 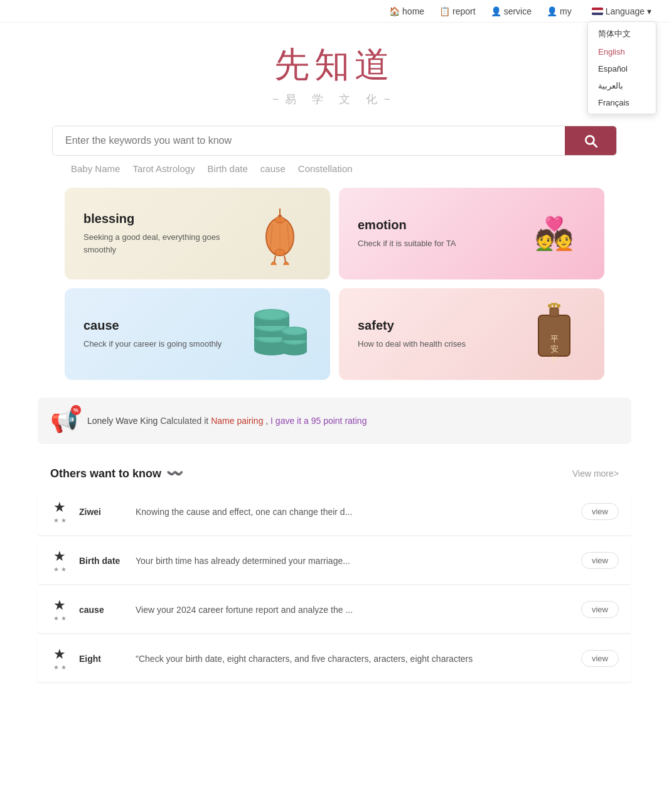 What do you see at coordinates (464, 11) in the screenshot?
I see `nav-report-label: report` at bounding box center [464, 11].